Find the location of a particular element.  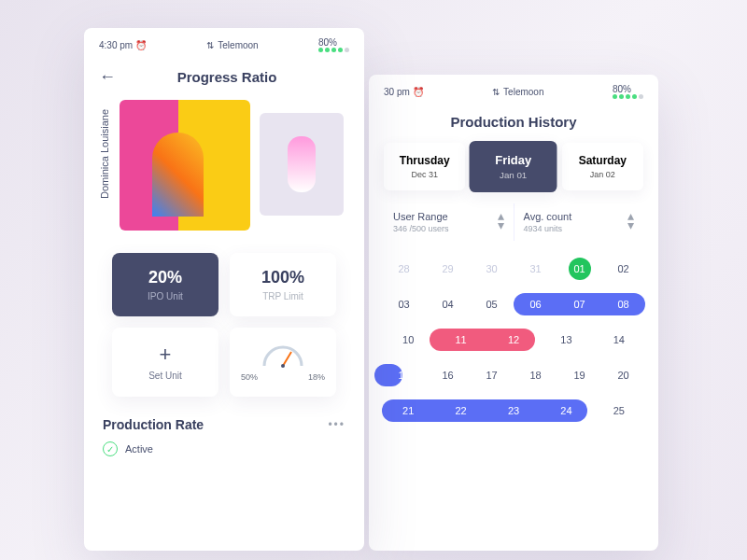

cal-day: 30 is located at coordinates (491, 269).